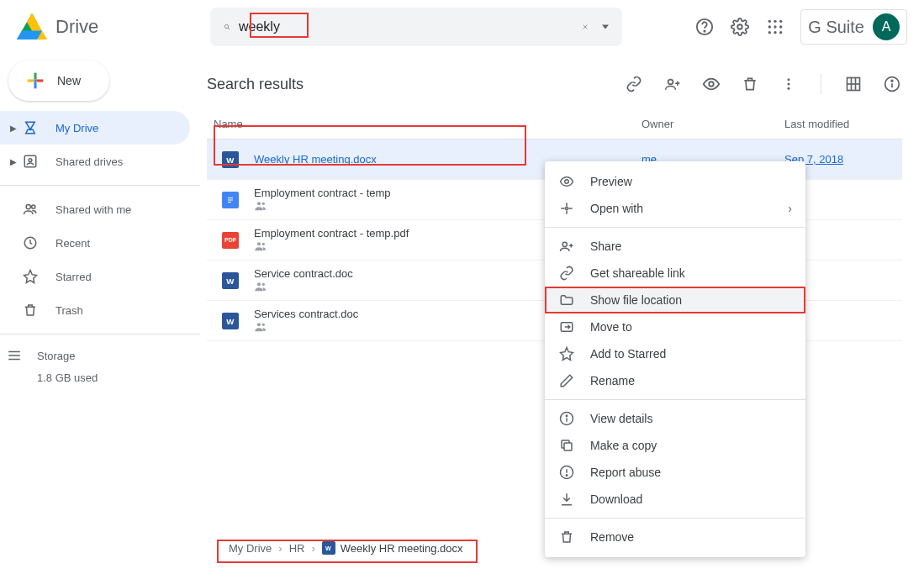  What do you see at coordinates (854, 27) in the screenshot?
I see `gsuite-badge: G Suite A` at bounding box center [854, 27].